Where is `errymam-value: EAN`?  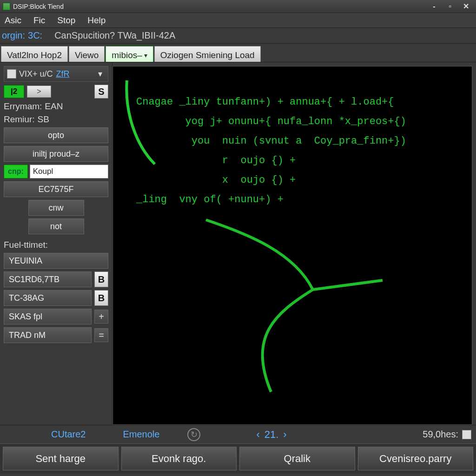 errymam-value: EAN is located at coordinates (54, 106).